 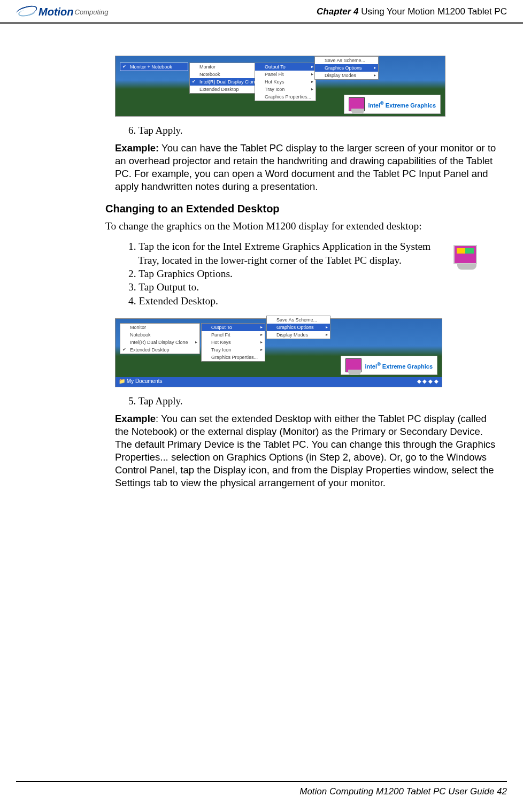 I want to click on example-text: You can have the Tablet PC display to th…, so click(x=305, y=167).